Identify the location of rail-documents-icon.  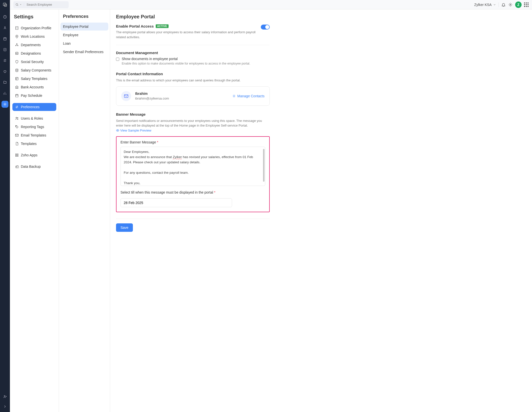
(5, 82).